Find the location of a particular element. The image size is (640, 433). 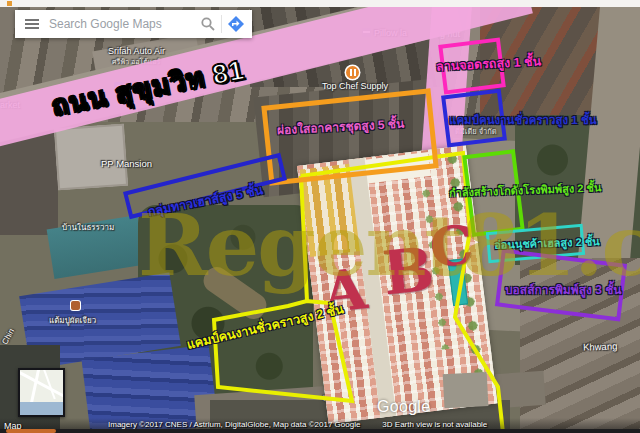

poi-pp-mansion: PP Mansion is located at coordinates (126, 164).